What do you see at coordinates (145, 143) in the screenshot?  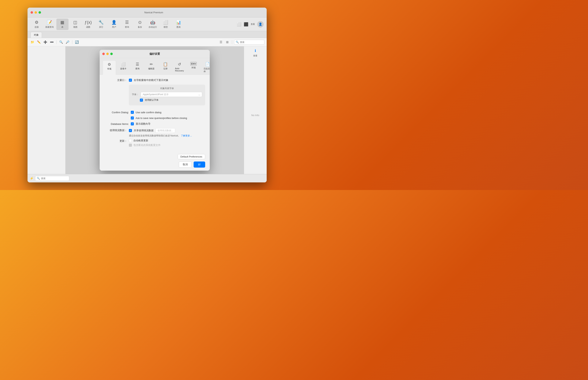 I see `update-content: 自动检查更新 包含匿名的系统配置文件` at bounding box center [145, 143].